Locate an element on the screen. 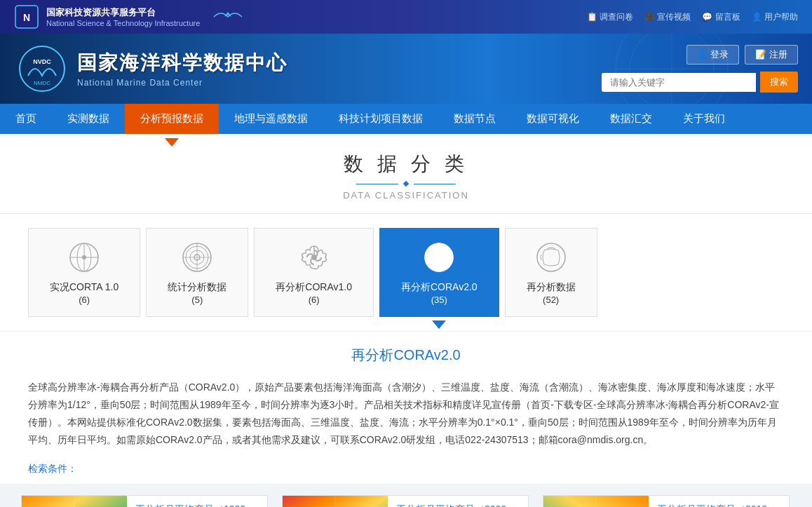  nsti-links: 📋 调查问卷 🎥 宣传视频 💬 留言板 👤 用户帮助 is located at coordinates (693, 17).